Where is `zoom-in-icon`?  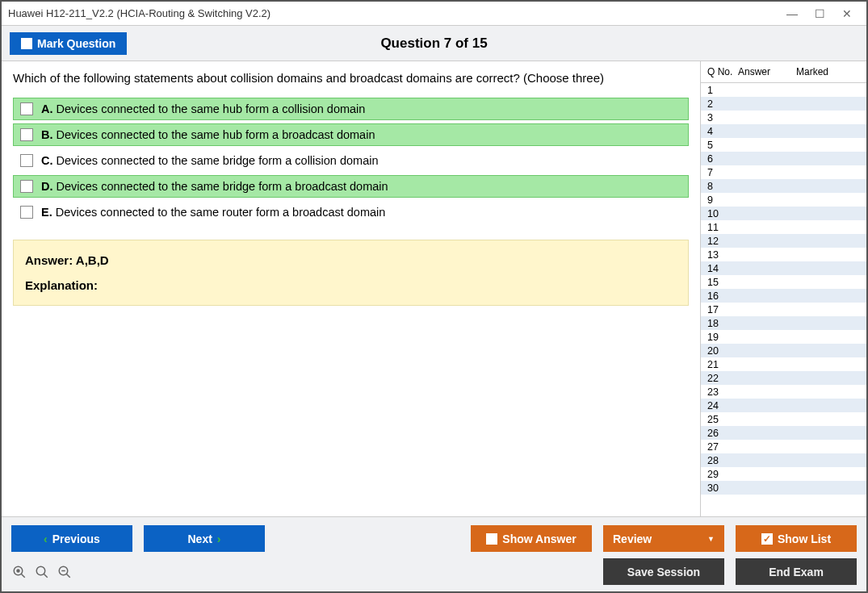
zoom-in-icon is located at coordinates (42, 572).